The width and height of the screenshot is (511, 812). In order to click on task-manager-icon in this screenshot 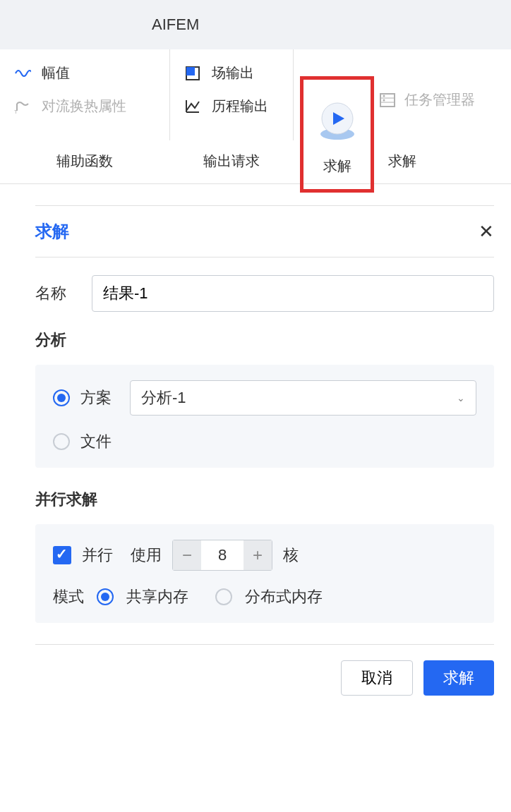, I will do `click(387, 100)`.